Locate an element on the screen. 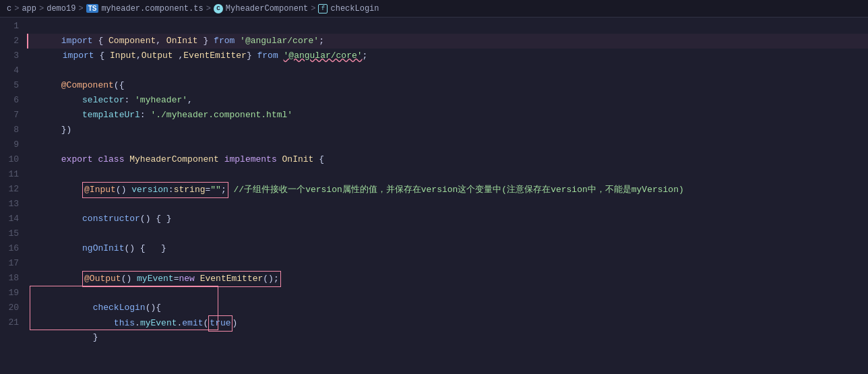 This screenshot has width=868, height=374. breadcrumb-sep5: > is located at coordinates (313, 9).